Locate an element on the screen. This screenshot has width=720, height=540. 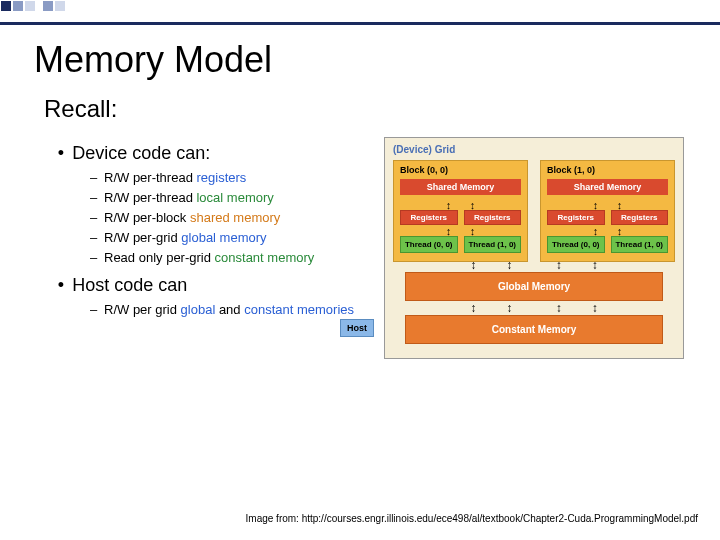
decoration-squares is located at coordinates (360, 11).